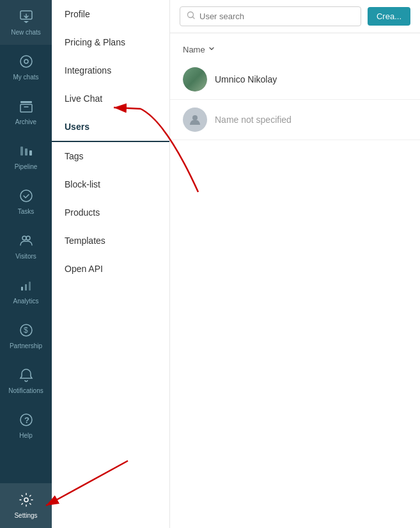 Image resolution: width=420 pixels, height=528 pixels. What do you see at coordinates (26, 122) in the screenshot?
I see `sidebar-item-archive-label: Archive` at bounding box center [26, 122].